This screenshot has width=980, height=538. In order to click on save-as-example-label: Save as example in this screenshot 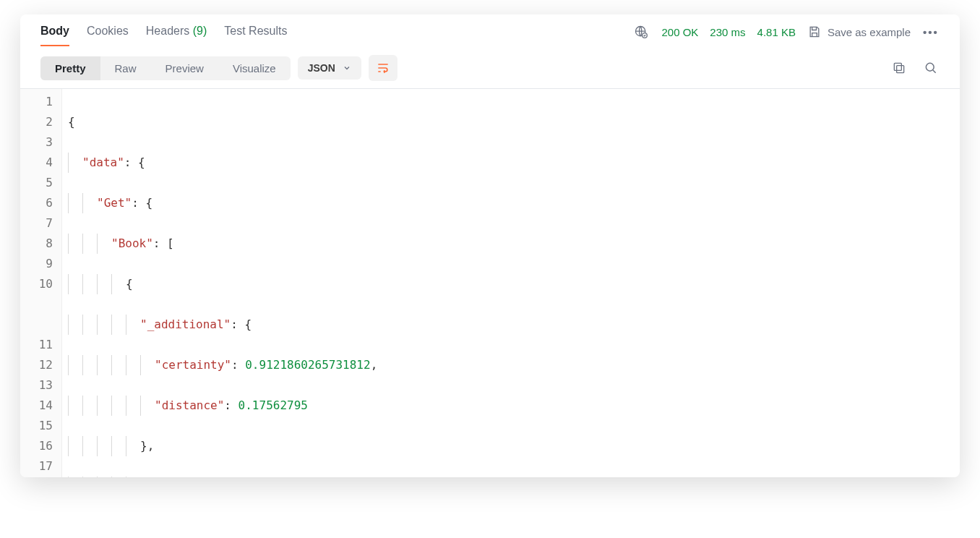, I will do `click(869, 32)`.